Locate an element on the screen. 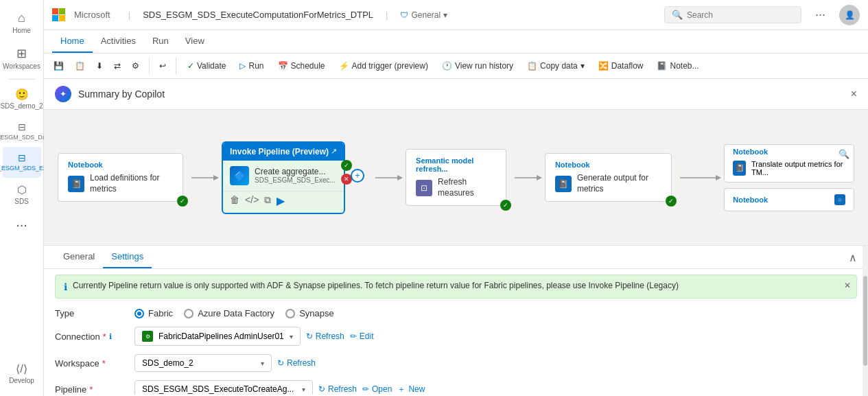 This screenshot has height=396, width=868. workspace-refresh-button: ↻ Refresh is located at coordinates (296, 363).